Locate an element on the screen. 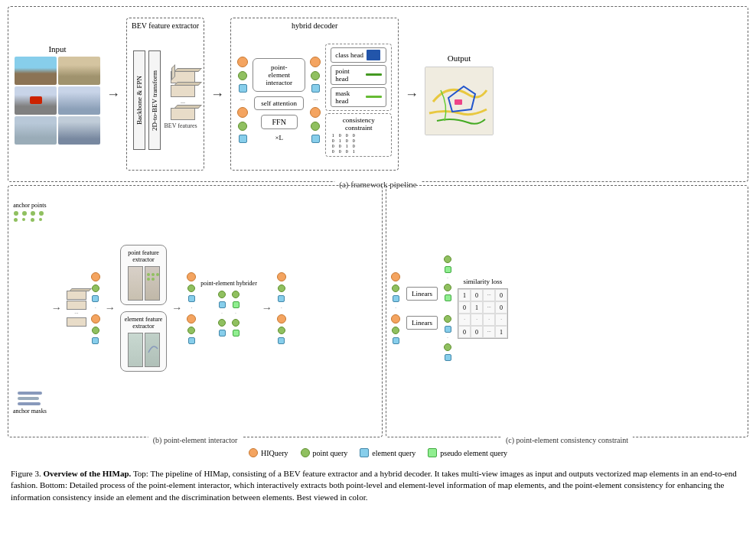 The height and width of the screenshot is (543, 756). caption-bold: Overview of the HIMap. is located at coordinates (86, 473).